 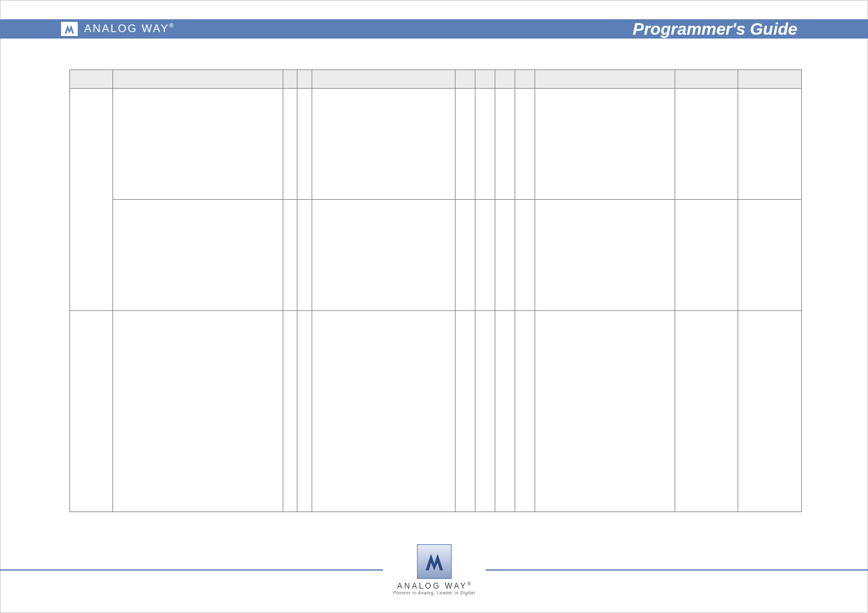 I want to click on table-header, so click(x=436, y=80).